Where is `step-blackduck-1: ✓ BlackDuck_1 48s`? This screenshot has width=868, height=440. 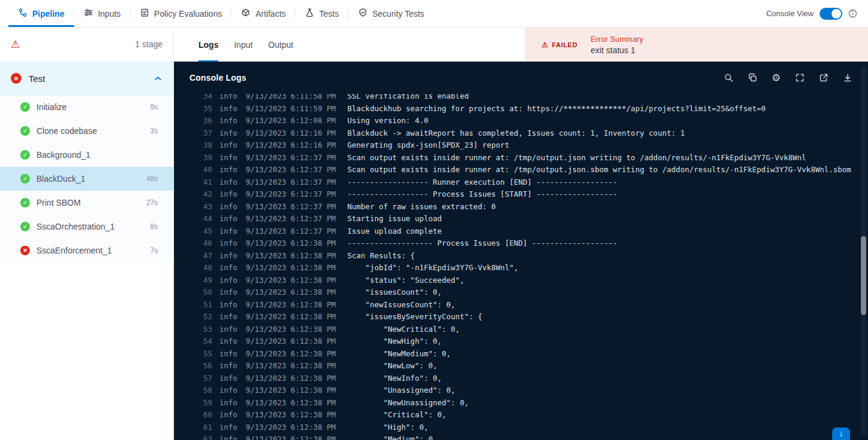 step-blackduck-1: ✓ BlackDuck_1 48s is located at coordinates (87, 179).